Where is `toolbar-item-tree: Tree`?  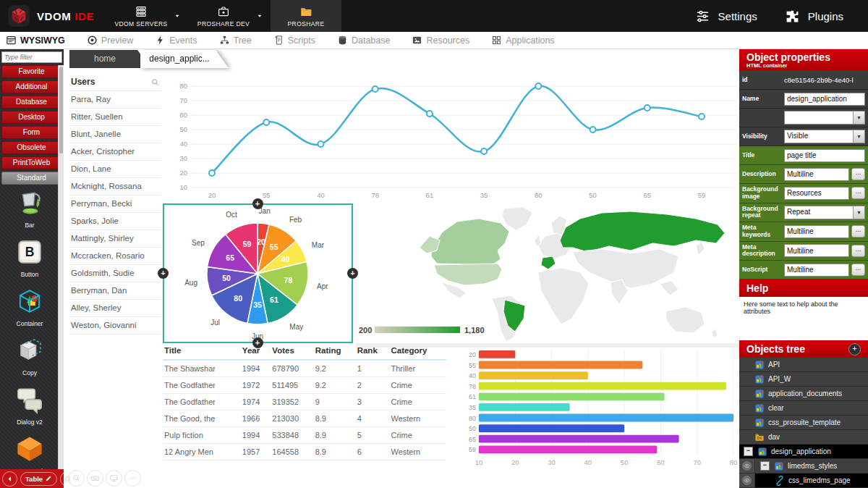
toolbar-item-tree: Tree is located at coordinates (236, 41).